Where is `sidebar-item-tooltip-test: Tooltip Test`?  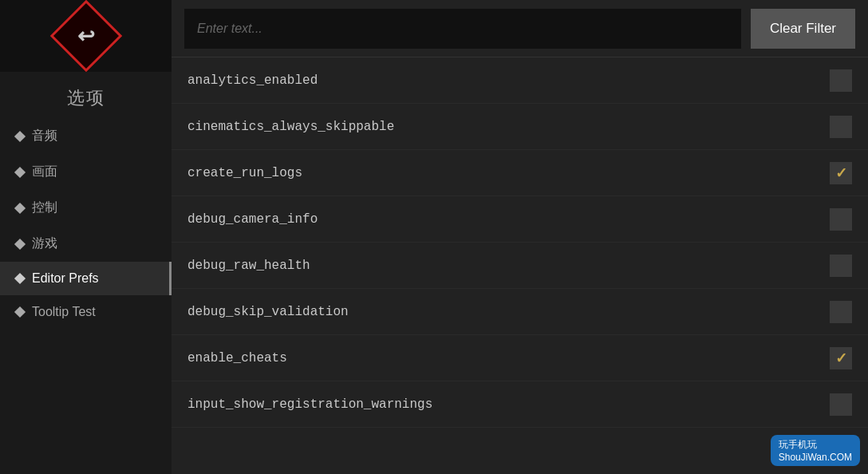 sidebar-item-tooltip-test: Tooltip Test is located at coordinates (86, 312).